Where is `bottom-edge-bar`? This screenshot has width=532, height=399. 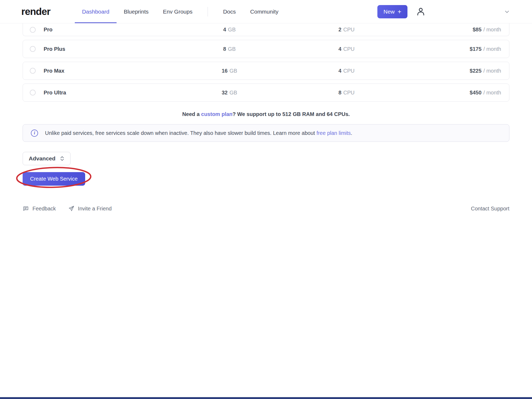
bottom-edge-bar is located at coordinates (266, 398).